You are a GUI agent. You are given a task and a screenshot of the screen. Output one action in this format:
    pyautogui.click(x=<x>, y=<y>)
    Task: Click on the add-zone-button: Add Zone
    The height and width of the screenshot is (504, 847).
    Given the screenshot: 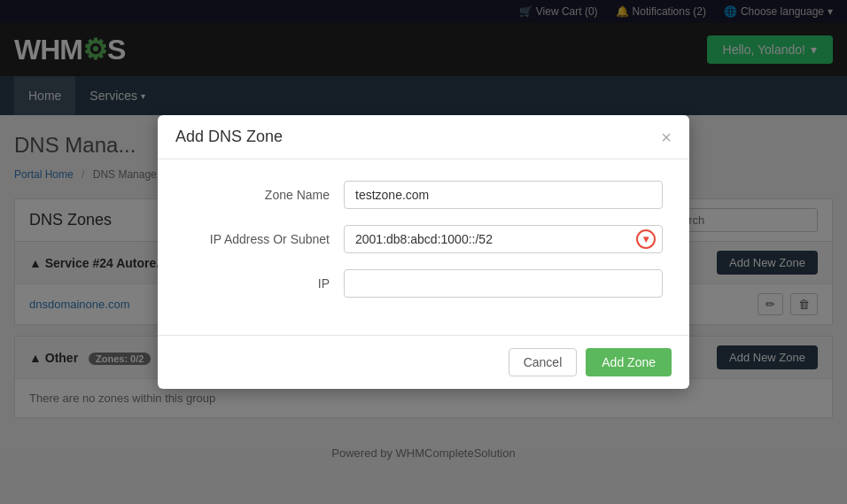 What is the action you would take?
    pyautogui.click(x=629, y=362)
    